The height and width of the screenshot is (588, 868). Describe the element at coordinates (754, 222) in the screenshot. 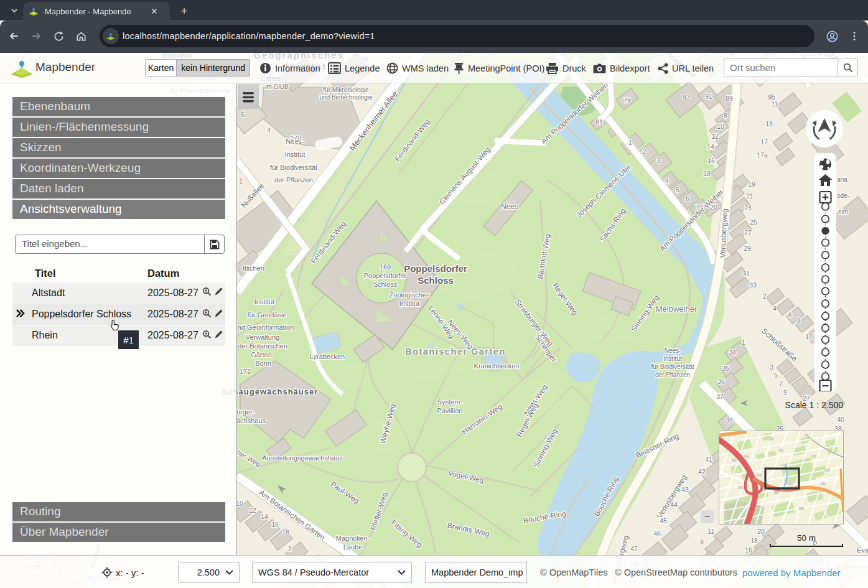

I see `svg-text: 25` at that location.